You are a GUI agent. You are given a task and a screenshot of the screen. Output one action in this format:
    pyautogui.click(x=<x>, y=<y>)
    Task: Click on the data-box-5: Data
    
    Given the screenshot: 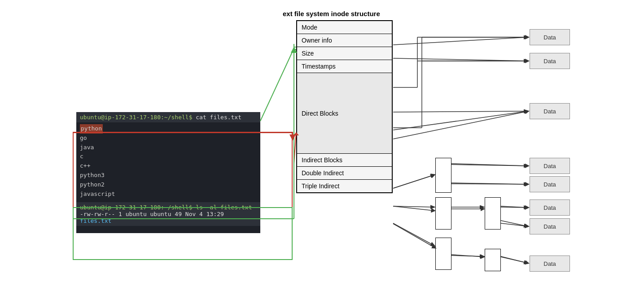 What is the action you would take?
    pyautogui.click(x=550, y=184)
    